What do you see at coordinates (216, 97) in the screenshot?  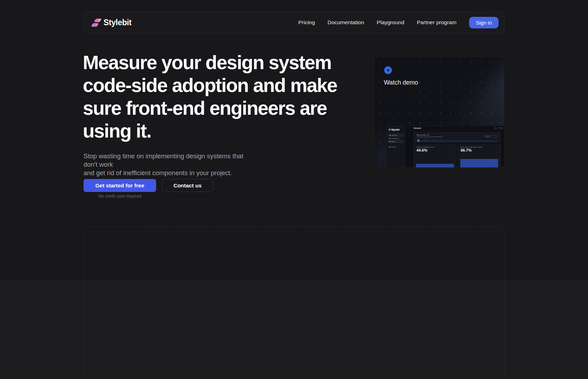 I see `hero-headline: Measure your design system code-side ado…` at bounding box center [216, 97].